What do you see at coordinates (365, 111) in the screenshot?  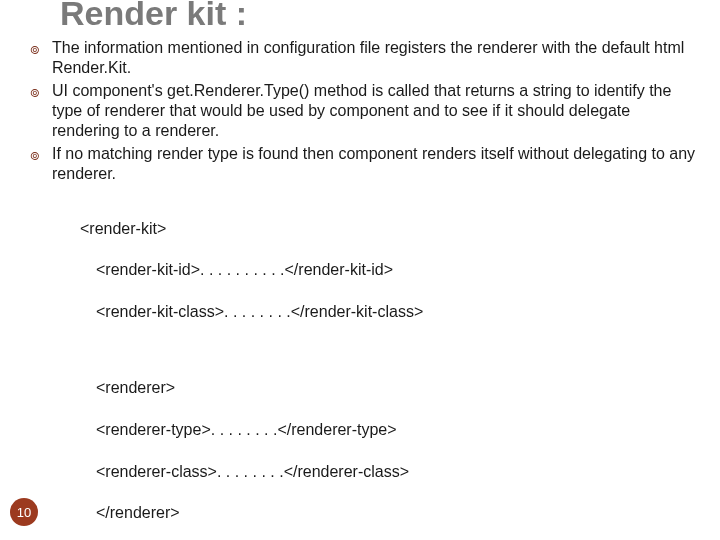 I see `list-item: ๏ UI component's get.Renderer.Type() met…` at bounding box center [365, 111].